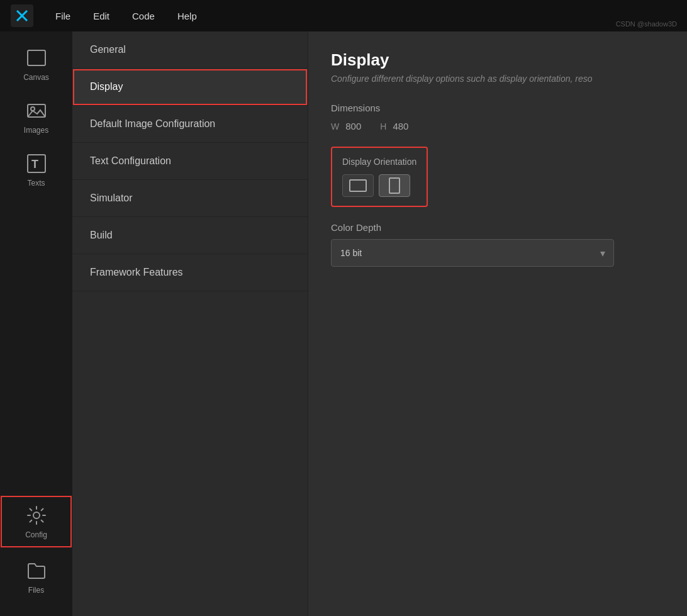 This screenshot has height=616, width=687. I want to click on portrait-icon, so click(394, 186).